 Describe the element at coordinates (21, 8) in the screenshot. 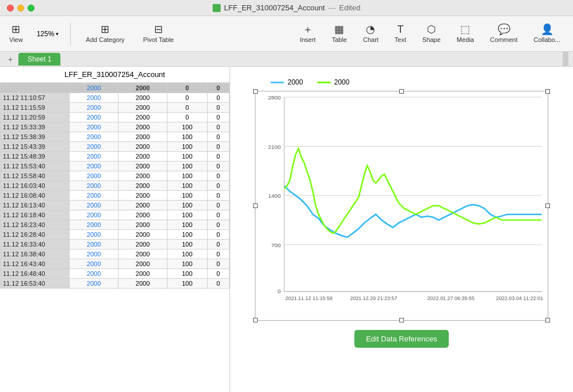

I see `minimize-button` at that location.